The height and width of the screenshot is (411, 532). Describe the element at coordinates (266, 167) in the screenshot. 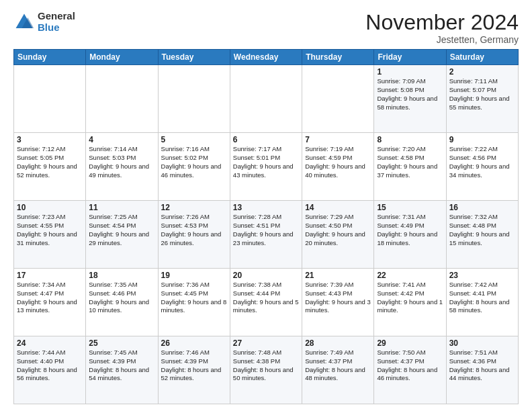

I see `calendar-cell: 6Sunrise: 7:17 AM Sunset: 5:01 PM Daylig…` at that location.